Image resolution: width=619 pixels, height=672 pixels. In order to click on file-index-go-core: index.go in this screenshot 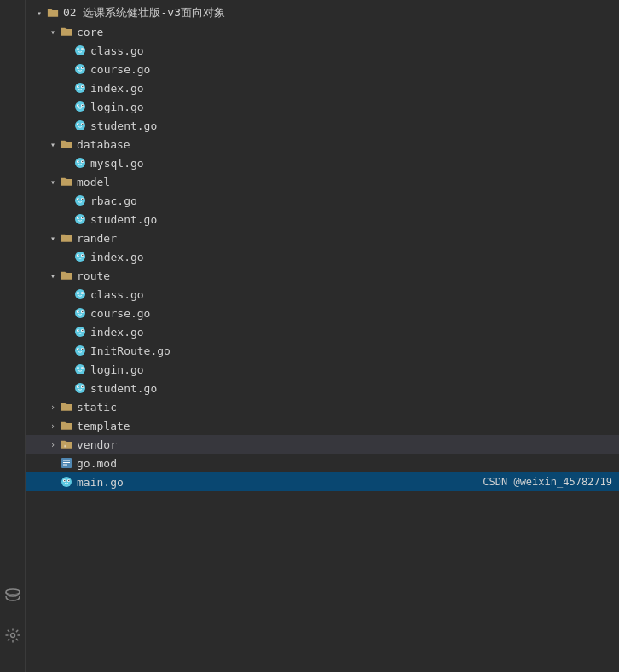, I will do `click(322, 88)`.